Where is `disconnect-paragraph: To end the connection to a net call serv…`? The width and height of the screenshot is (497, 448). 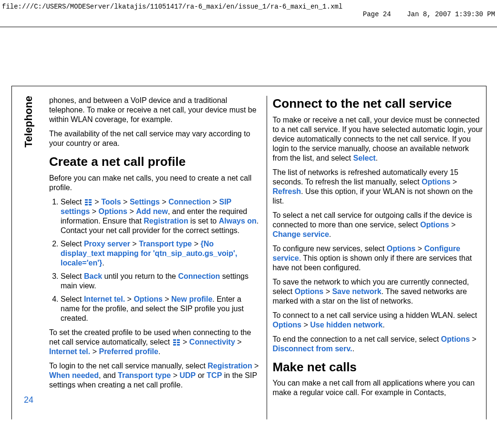
disconnect-paragraph: To end the connection to a net call serv… is located at coordinates (378, 344).